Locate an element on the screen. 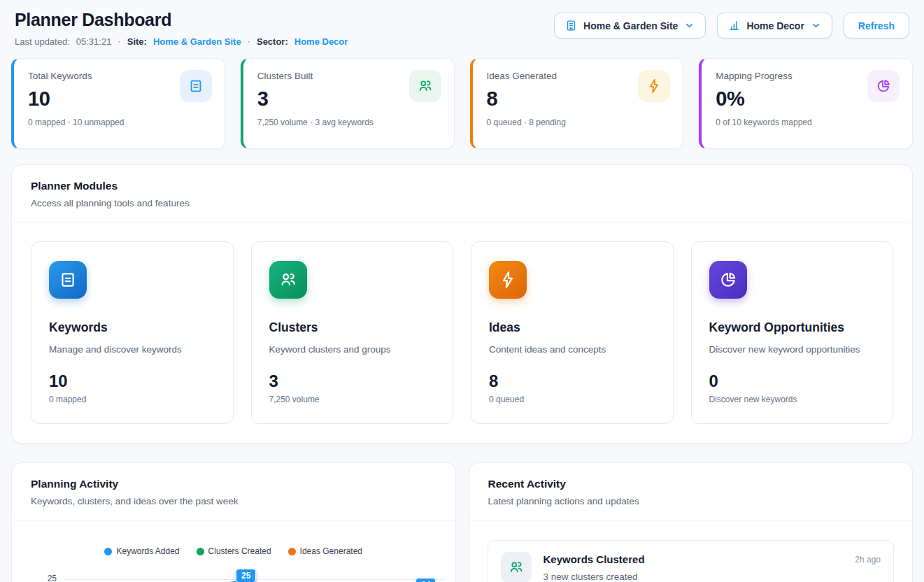  data-point-label: 25 is located at coordinates (246, 575).